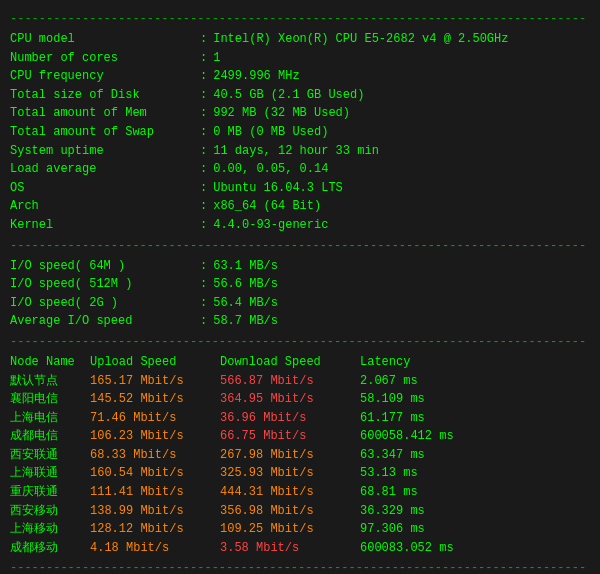 The height and width of the screenshot is (574, 600). What do you see at coordinates (246, 266) in the screenshot?
I see `iospeed-value: 63.1 MB/s` at bounding box center [246, 266].